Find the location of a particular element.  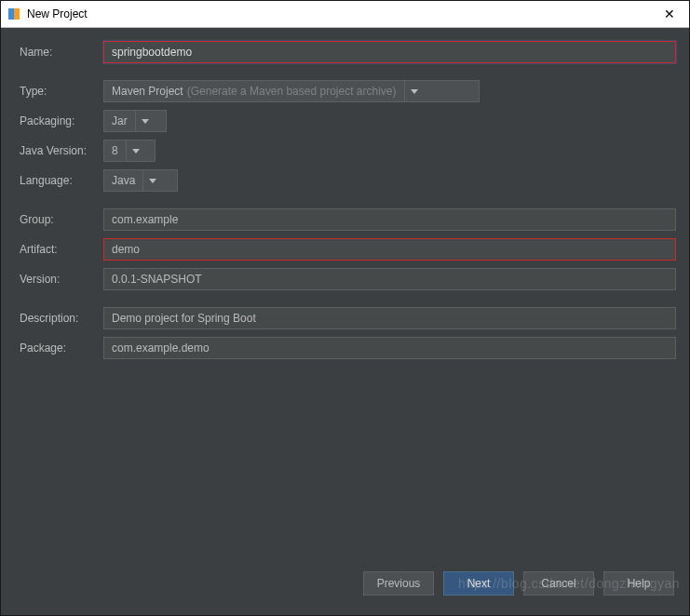

java-version-value: 8 is located at coordinates (115, 151).